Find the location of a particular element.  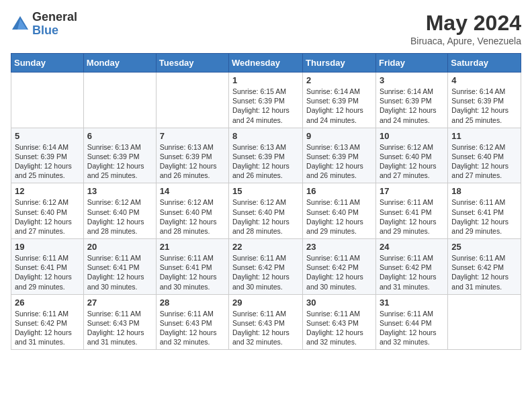

calendar-cell: 5Sunrise: 6:14 AM Sunset: 6:39 PM Daylig… is located at coordinates (48, 156).